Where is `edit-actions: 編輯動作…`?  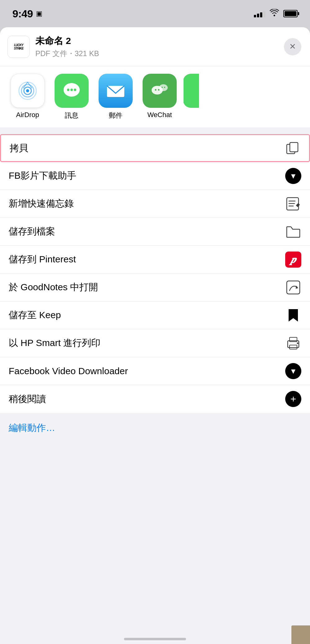
edit-actions: 編輯動作… is located at coordinates (155, 428).